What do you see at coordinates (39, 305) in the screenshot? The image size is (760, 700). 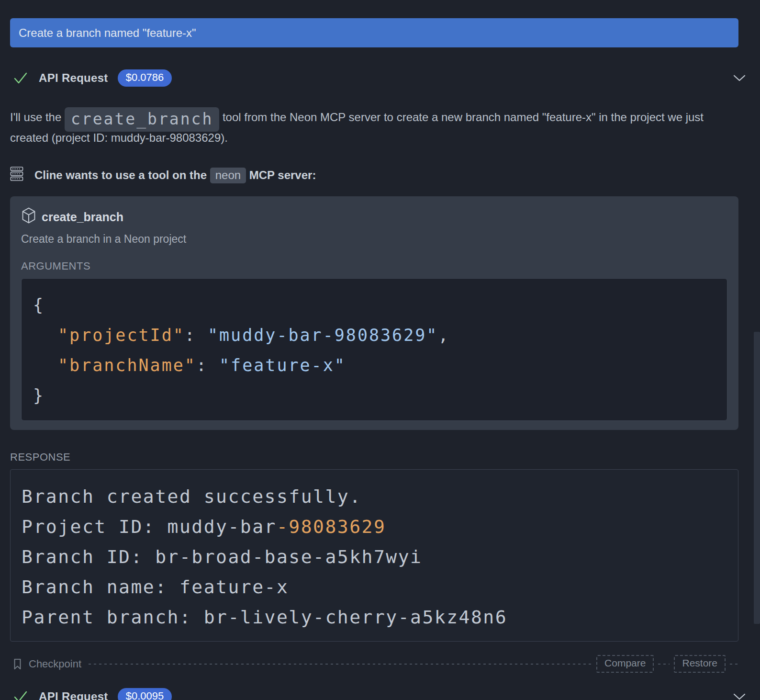 I see `json-open-brace: {` at bounding box center [39, 305].